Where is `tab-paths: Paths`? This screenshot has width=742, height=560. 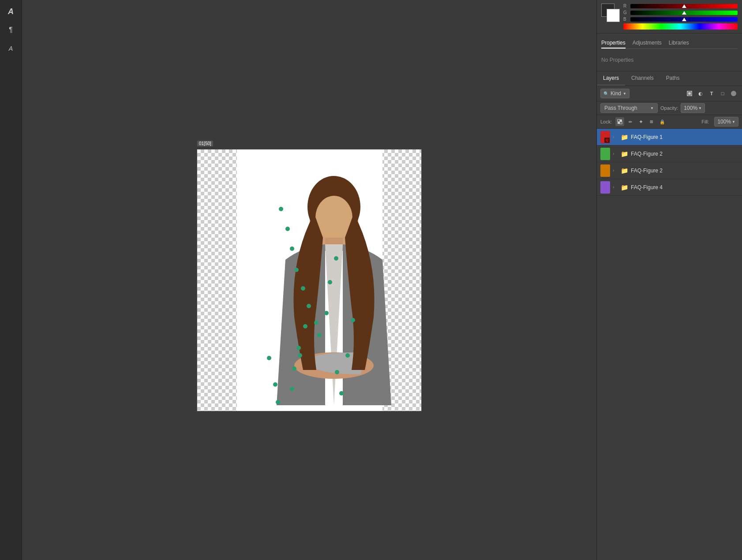 tab-paths: Paths is located at coordinates (673, 78).